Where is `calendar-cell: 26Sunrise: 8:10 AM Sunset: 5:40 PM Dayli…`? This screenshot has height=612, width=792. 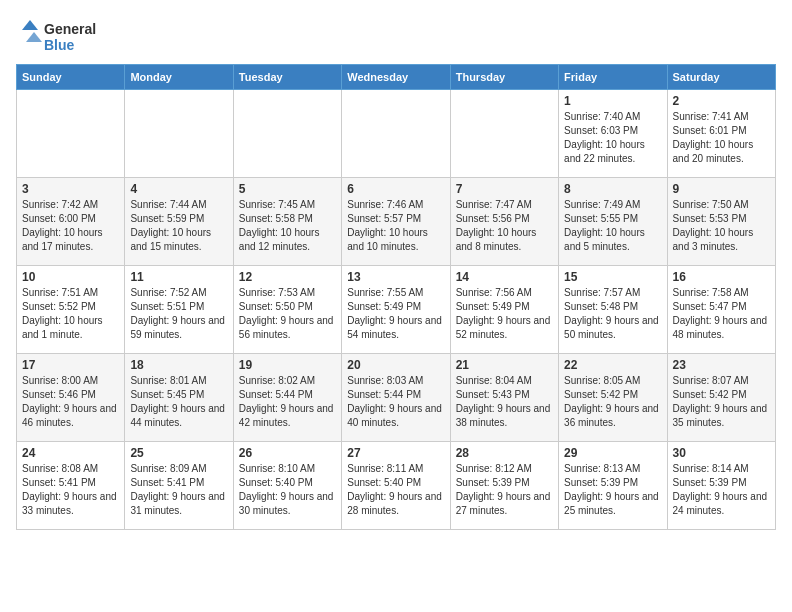
calendar-cell: 26Sunrise: 8:10 AM Sunset: 5:40 PM Dayli… is located at coordinates (287, 486).